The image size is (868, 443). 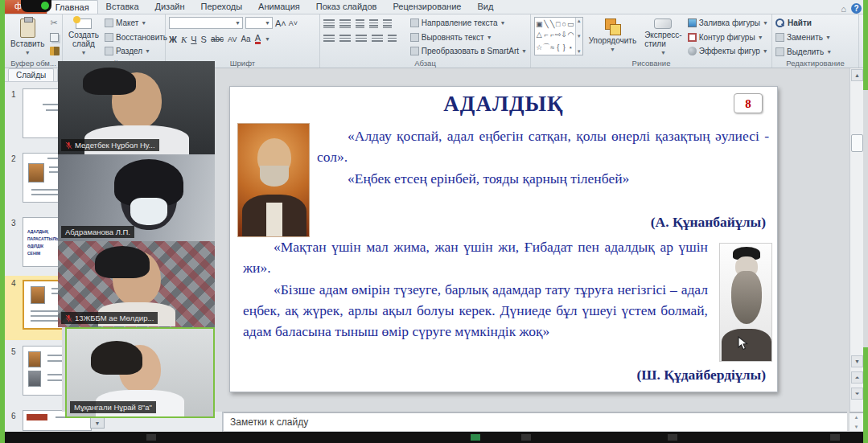 What do you see at coordinates (373, 24) in the screenshot?
I see `increase-indent-icon` at bounding box center [373, 24].